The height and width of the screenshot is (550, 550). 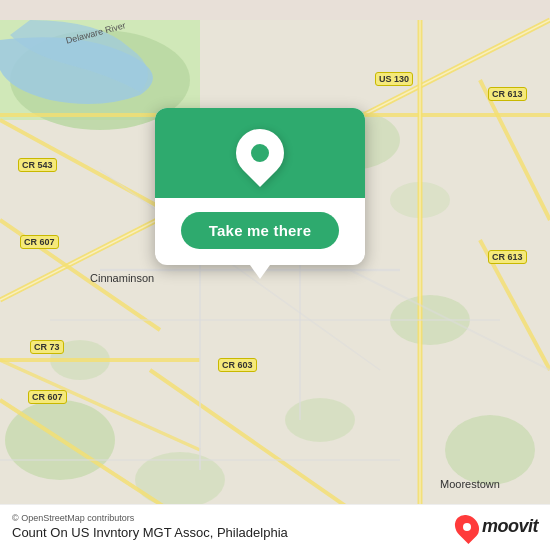 I want to click on map-pin-inner, so click(x=260, y=153).